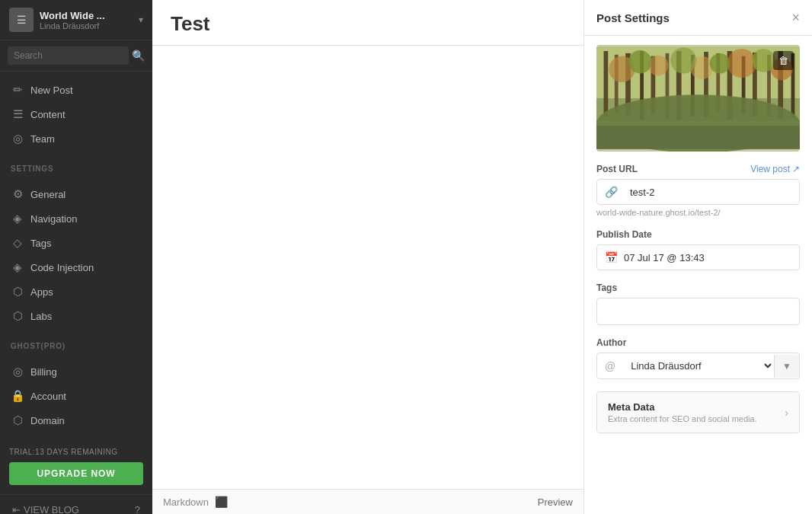 This screenshot has height=514, width=812. What do you see at coordinates (76, 56) in the screenshot?
I see `search-bar: 🔍` at bounding box center [76, 56].